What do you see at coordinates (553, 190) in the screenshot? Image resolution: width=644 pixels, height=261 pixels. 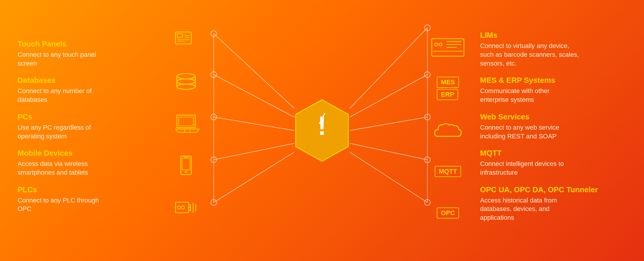 I see `opc-title: OPC UA, OPC DA, OPC Tunneler` at bounding box center [553, 190].